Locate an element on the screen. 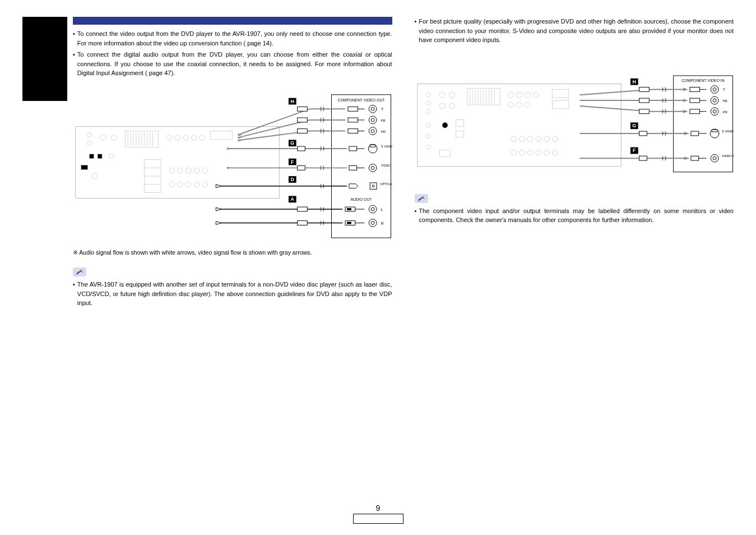  svg-text: AUDIO OUT is located at coordinates (361, 200).